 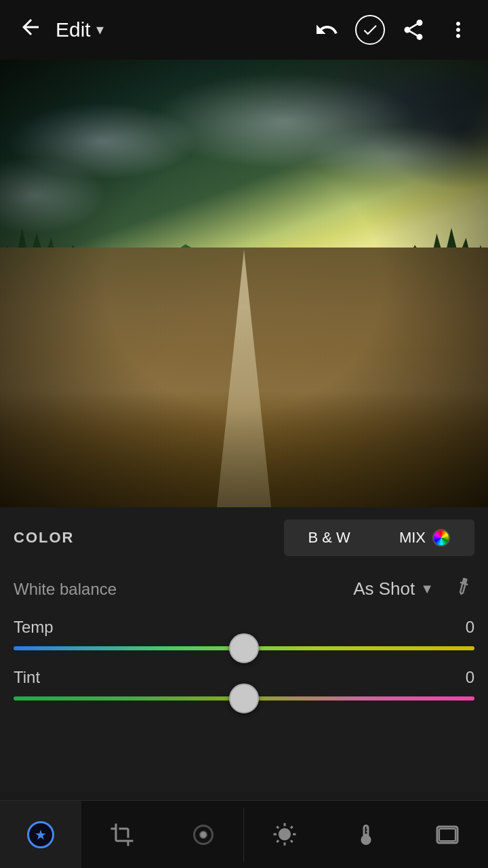 I want to click on tint-slider-track, so click(x=244, y=698).